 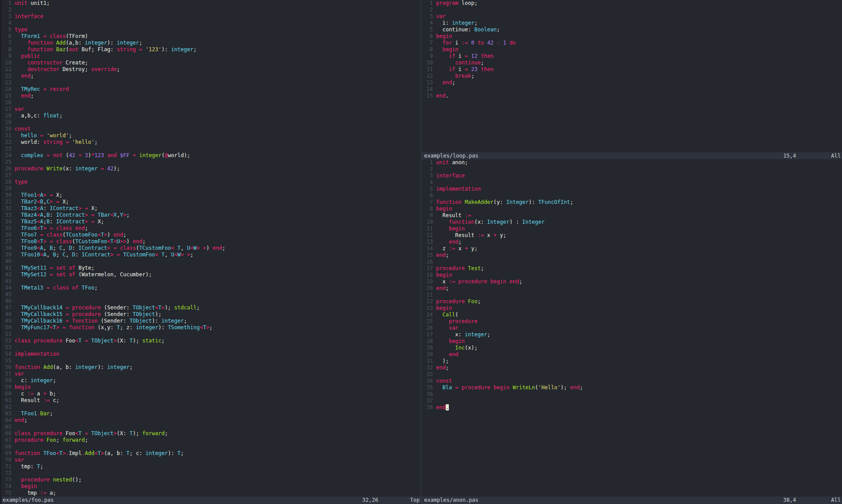 I want to click on code-line: 10 constructor Create;, so click(x=211, y=63).